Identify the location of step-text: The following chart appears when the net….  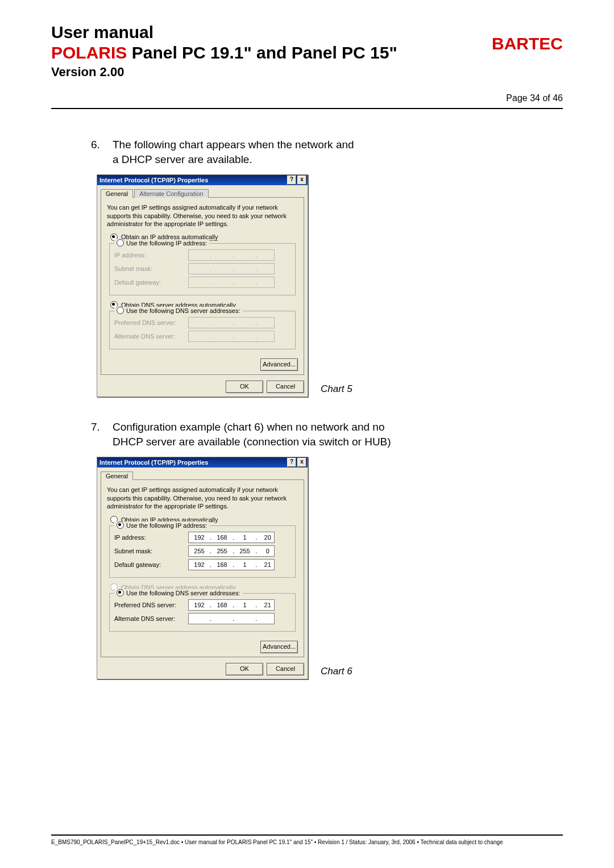
(338, 152).